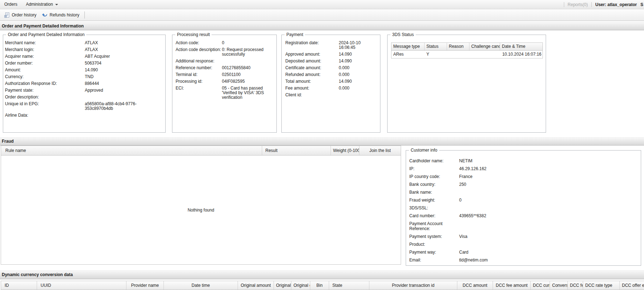 The width and height of the screenshot is (644, 290). What do you see at coordinates (434, 260) in the screenshot?
I see `field-label: Email:` at bounding box center [434, 260].